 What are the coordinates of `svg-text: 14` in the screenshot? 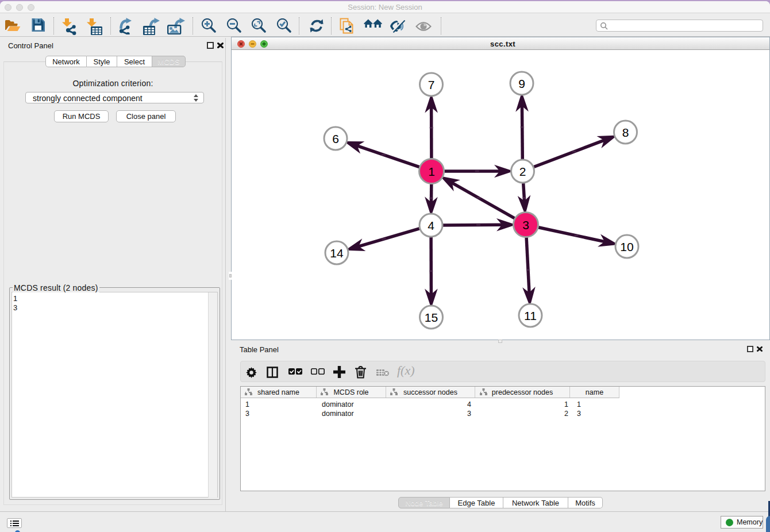 It's located at (337, 253).